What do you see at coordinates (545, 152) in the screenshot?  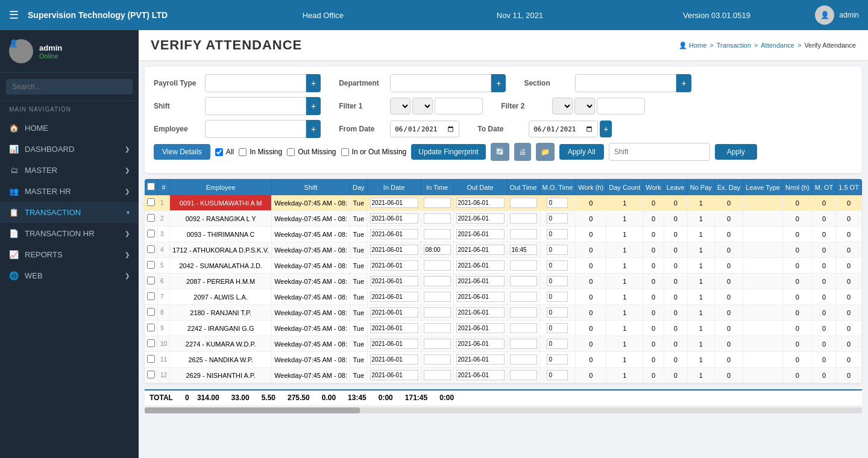 I see `export-button: 📁` at bounding box center [545, 152].